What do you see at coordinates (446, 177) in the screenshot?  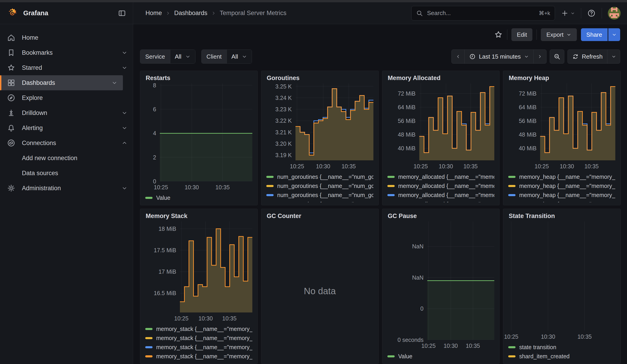 I see `legend-label: memory_allocated {__name__="memo` at bounding box center [446, 177].